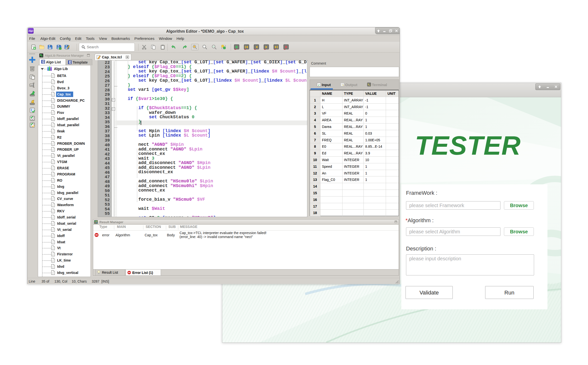 The image size is (588, 365). I want to click on svg-text: xxx, so click(32, 85).